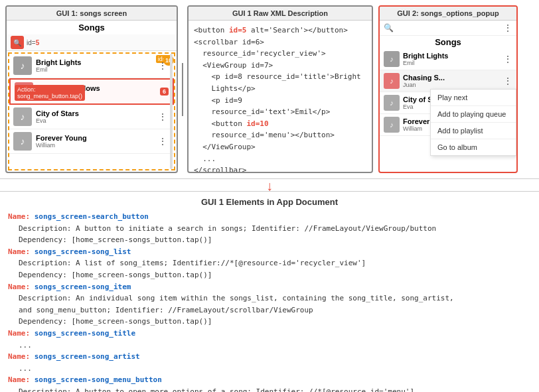  What do you see at coordinates (21, 379) in the screenshot?
I see `doc-name-label-6: Name:` at bounding box center [21, 379].